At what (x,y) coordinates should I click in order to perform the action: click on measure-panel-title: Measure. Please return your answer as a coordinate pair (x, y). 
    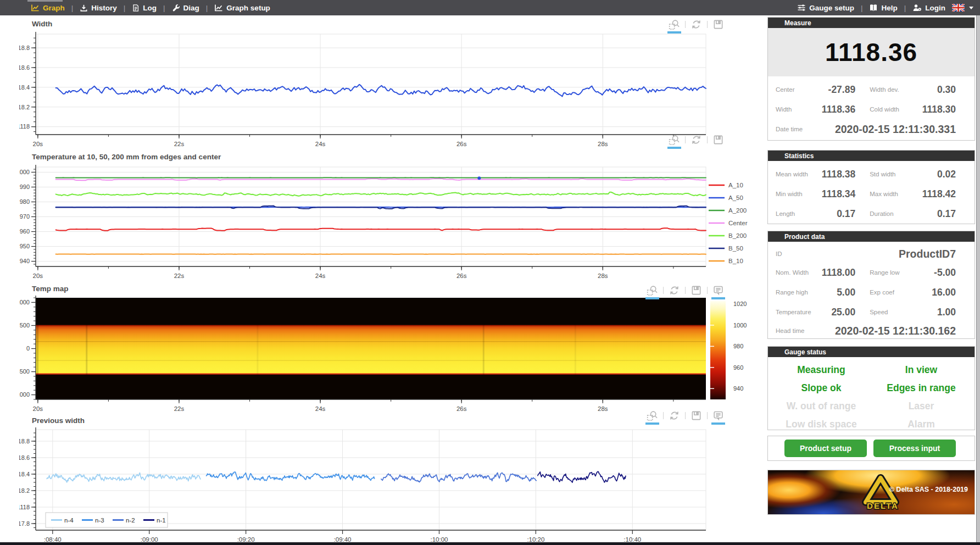
    Looking at the image, I should click on (798, 23).